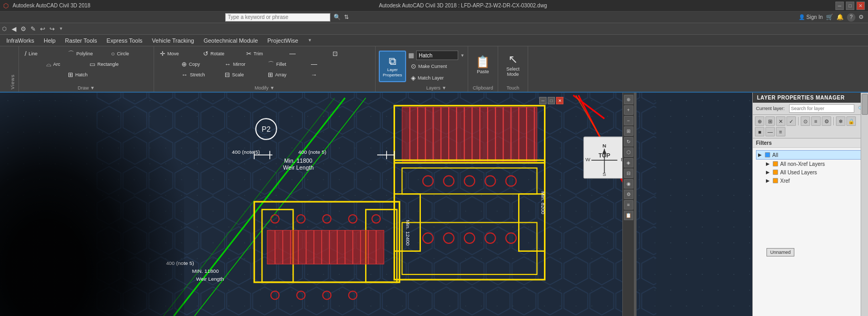 This screenshot has width=868, height=316. What do you see at coordinates (43, 29) in the screenshot?
I see `undo-button: ↩` at bounding box center [43, 29].